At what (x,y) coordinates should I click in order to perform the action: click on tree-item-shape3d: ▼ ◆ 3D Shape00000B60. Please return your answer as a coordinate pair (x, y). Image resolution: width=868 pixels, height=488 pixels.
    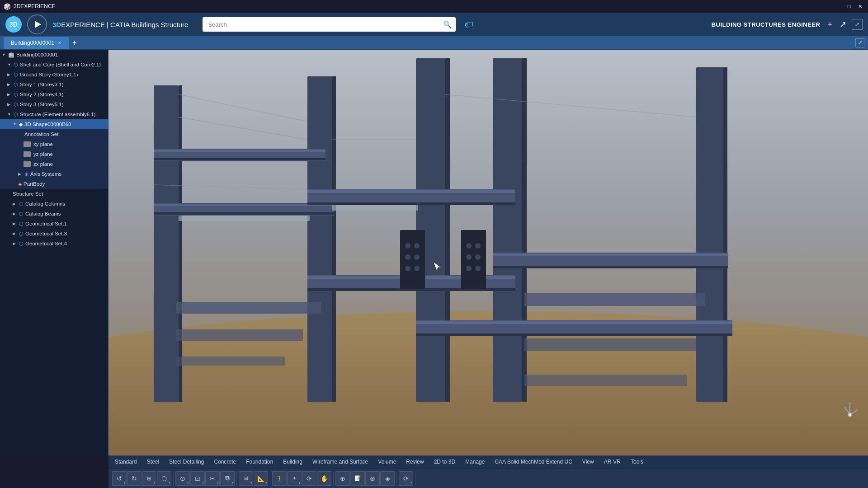
    Looking at the image, I should click on (54, 124).